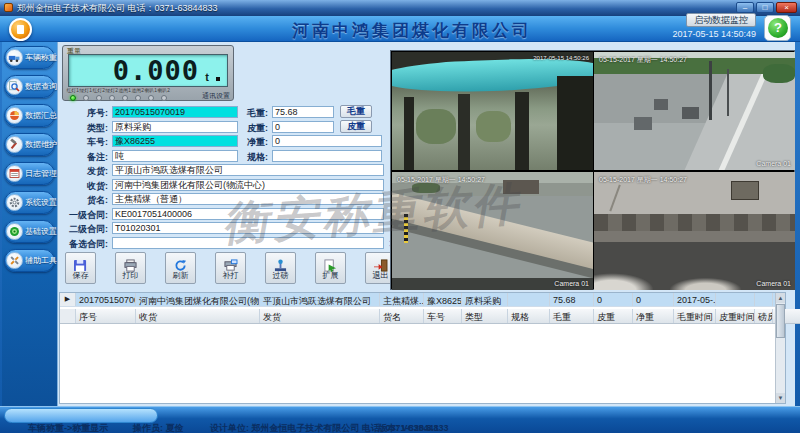  I want to click on sidebar-item-data-summary: 数据汇总, so click(30, 116).